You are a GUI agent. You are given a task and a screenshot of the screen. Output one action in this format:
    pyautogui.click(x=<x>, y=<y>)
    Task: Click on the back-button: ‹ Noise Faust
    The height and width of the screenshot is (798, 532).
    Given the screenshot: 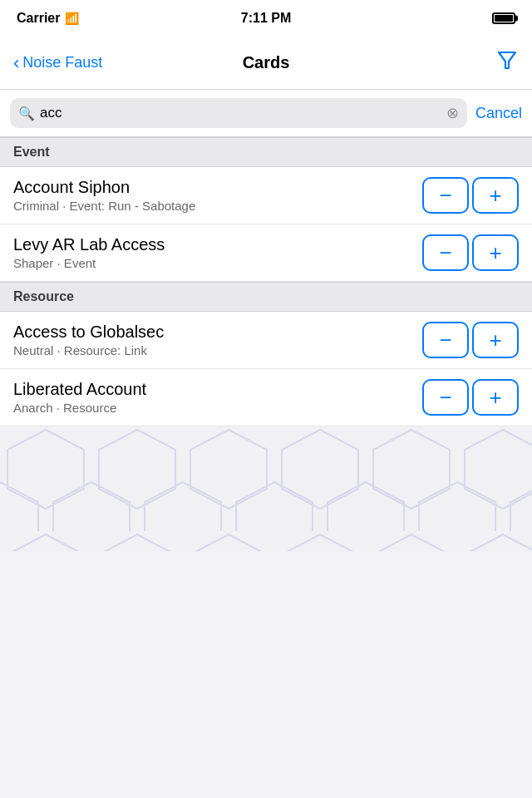 What is the action you would take?
    pyautogui.click(x=58, y=63)
    